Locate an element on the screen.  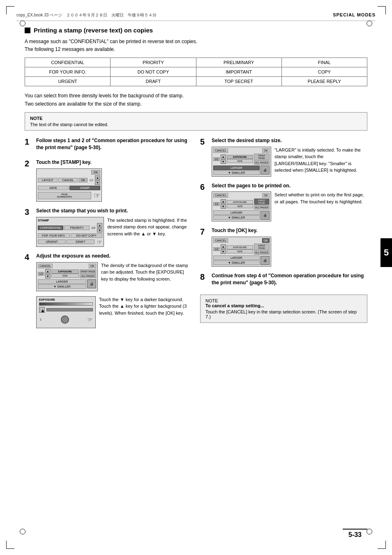
exposure-level: 1 is located at coordinates (41, 320).